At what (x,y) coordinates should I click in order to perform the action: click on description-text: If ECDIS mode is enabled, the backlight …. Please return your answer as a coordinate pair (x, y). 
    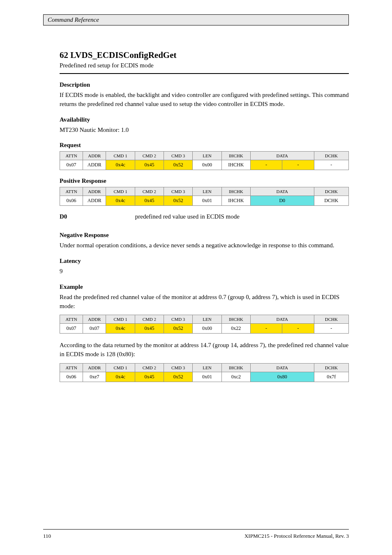
    Looking at the image, I should click on (204, 100).